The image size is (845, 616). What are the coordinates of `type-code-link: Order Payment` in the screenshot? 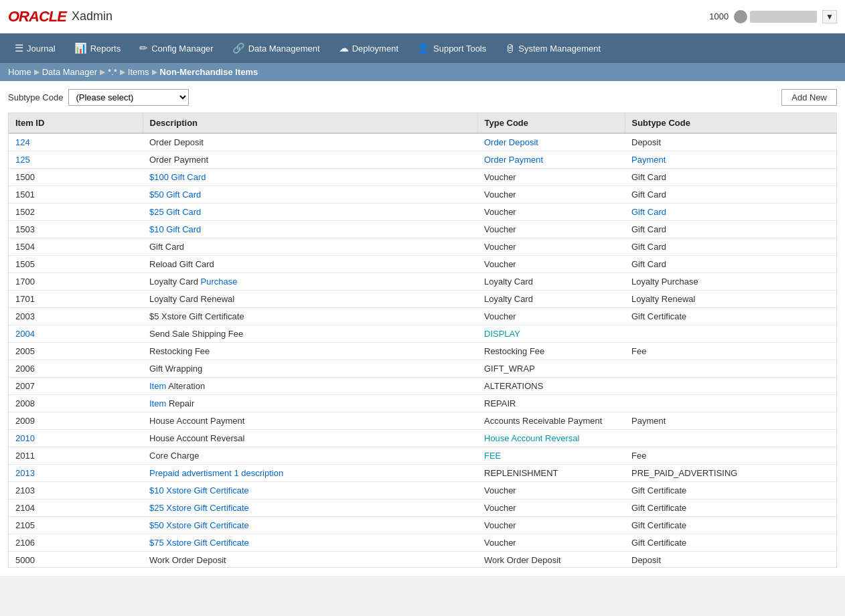 It's located at (514, 159).